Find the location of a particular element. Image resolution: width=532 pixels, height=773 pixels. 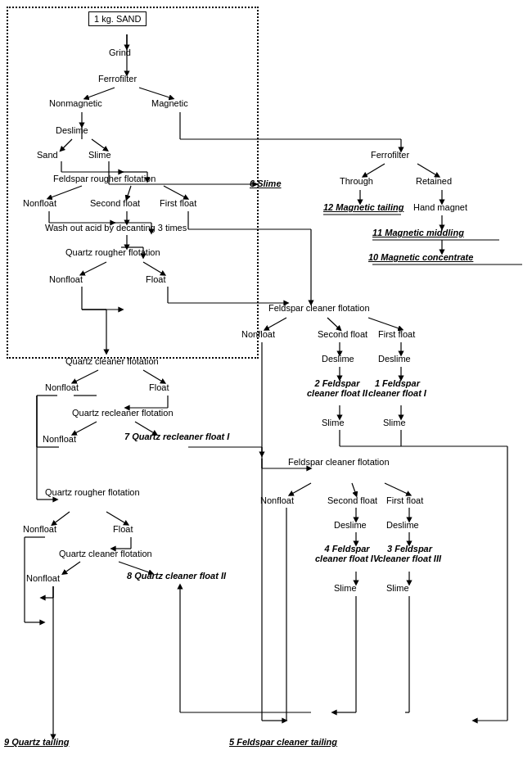

nonfloat2-label: Nonfloat is located at coordinates (65, 279).